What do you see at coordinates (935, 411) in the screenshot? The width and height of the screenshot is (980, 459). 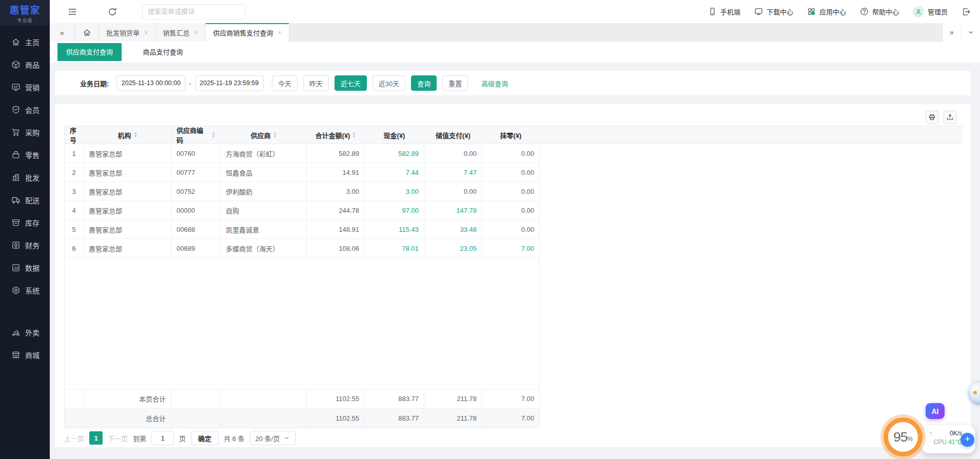 I see `ai-assistant-button: AI` at bounding box center [935, 411].